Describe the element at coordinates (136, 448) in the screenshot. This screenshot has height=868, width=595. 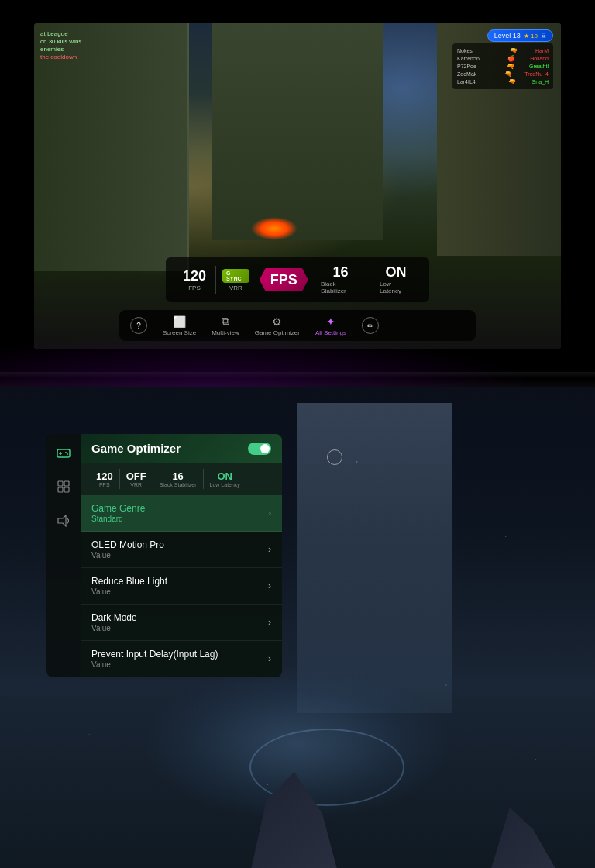
I see `panel-title: Game Optimizer` at that location.